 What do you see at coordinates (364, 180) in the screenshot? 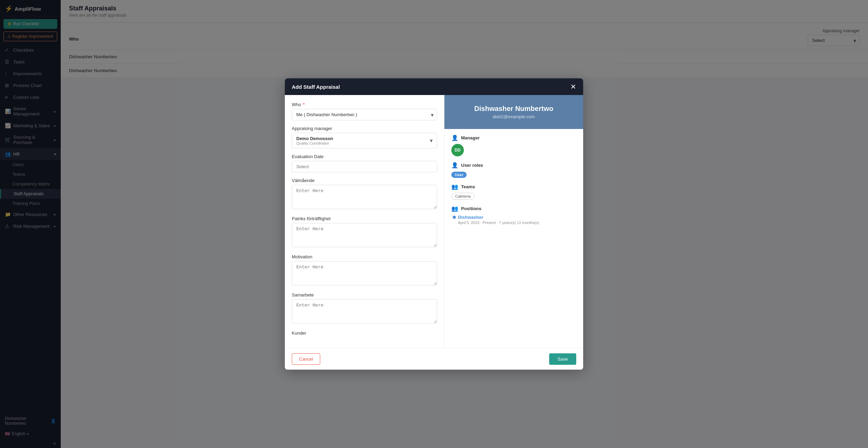
I see `valmande-label: Välmående` at bounding box center [364, 180].